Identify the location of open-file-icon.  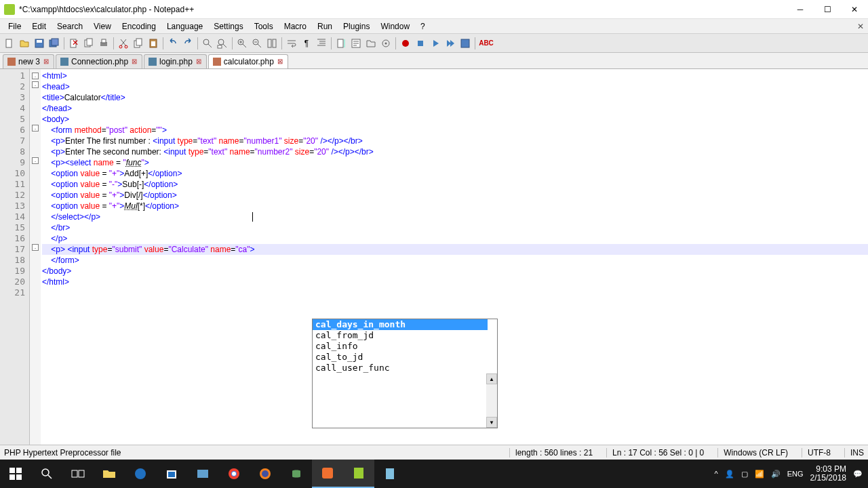
(24, 43).